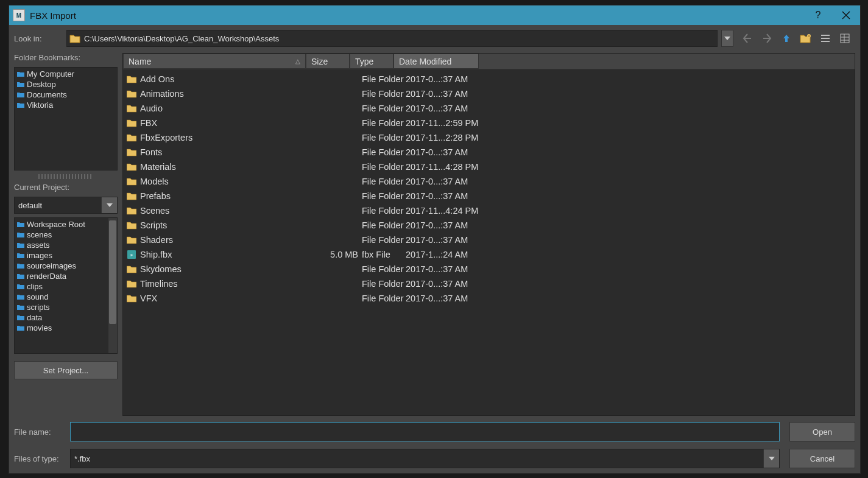 This screenshot has width=868, height=478. What do you see at coordinates (53, 16) in the screenshot?
I see `dialog-title: FBX Import` at bounding box center [53, 16].